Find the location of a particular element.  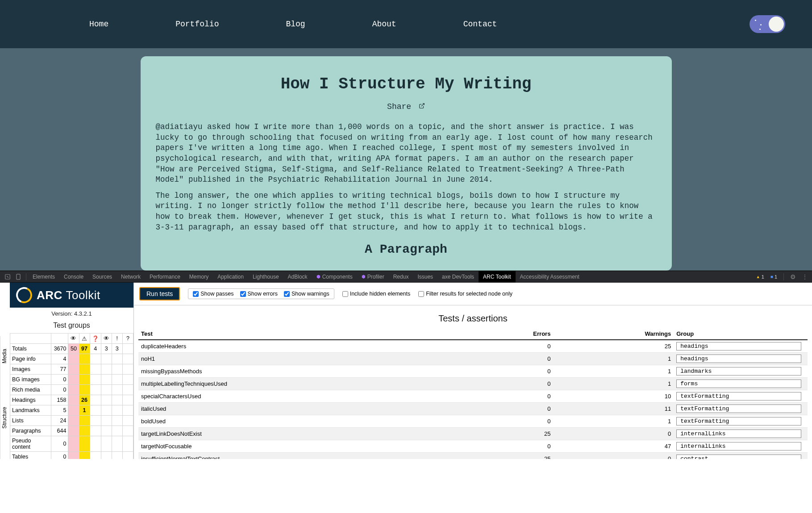

show-warnings-checkbox: Show warnings is located at coordinates (307, 294).